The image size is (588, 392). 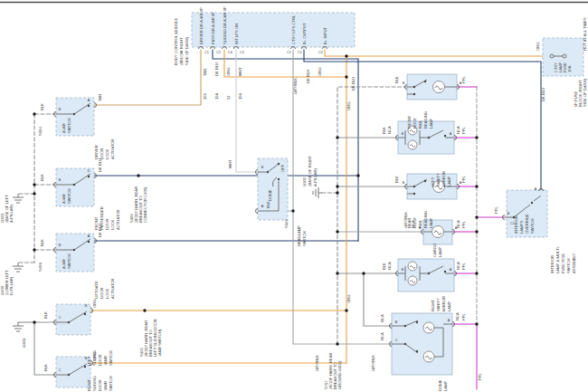 What do you see at coordinates (159, 342) in the screenshot?
I see `splice-s325-5: JAMB SWITCH)` at bounding box center [159, 342].